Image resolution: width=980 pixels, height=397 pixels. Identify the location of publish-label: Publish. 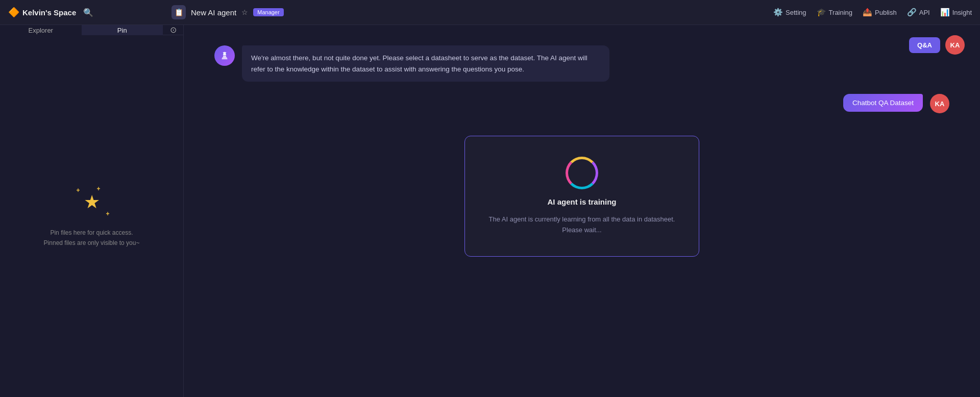
(886, 12).